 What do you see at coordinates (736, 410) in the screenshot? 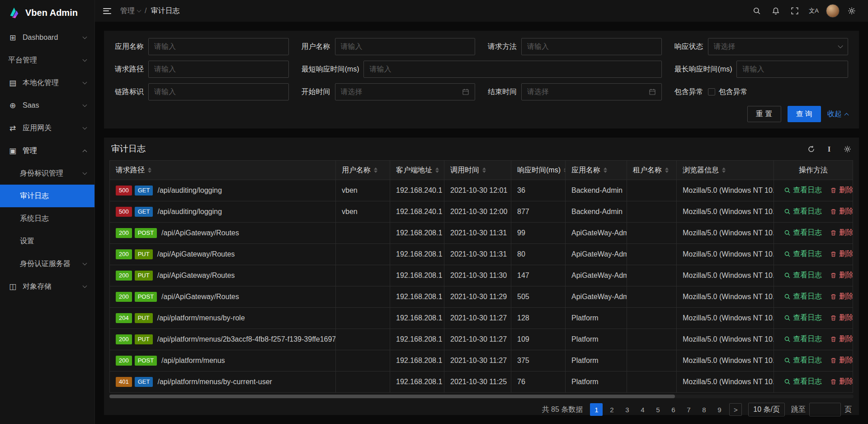
I see `next-page-button: >` at bounding box center [736, 410].